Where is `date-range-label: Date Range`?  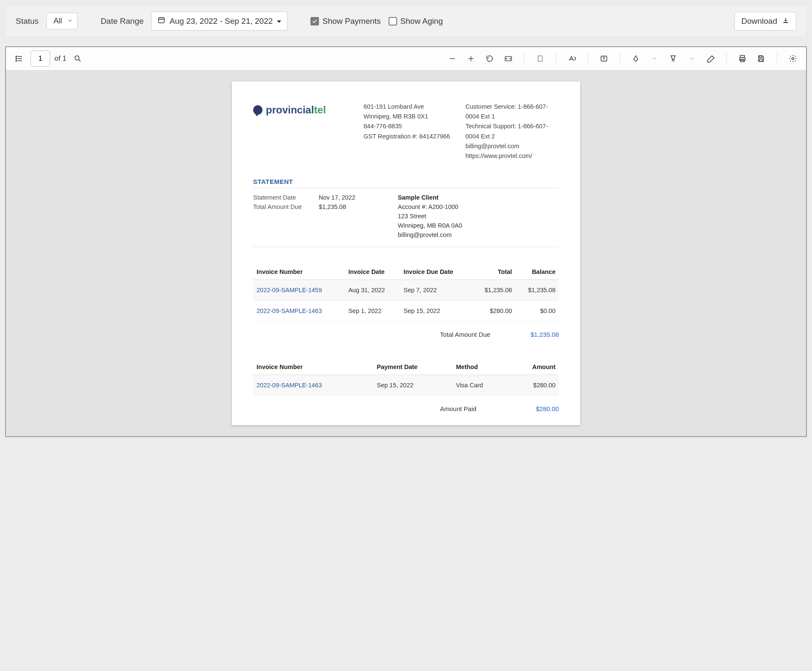 date-range-label: Date Range is located at coordinates (122, 21).